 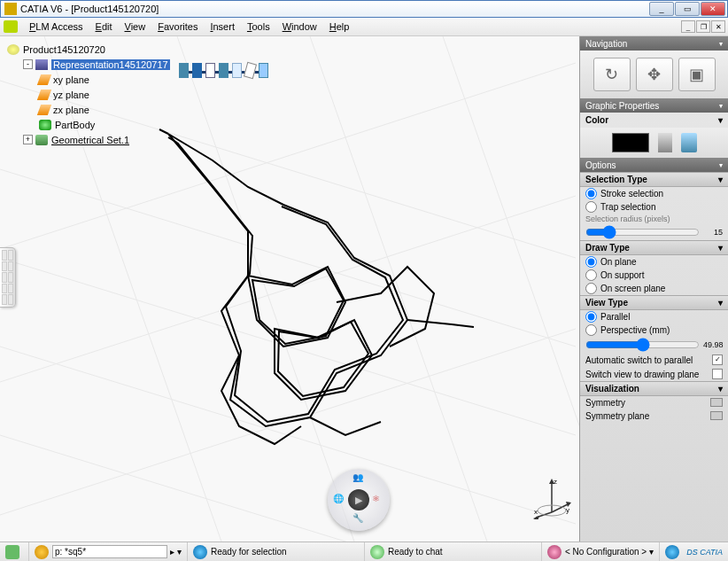 I want to click on graphic-props-header: Graphic Properties▾, so click(x=654, y=105).